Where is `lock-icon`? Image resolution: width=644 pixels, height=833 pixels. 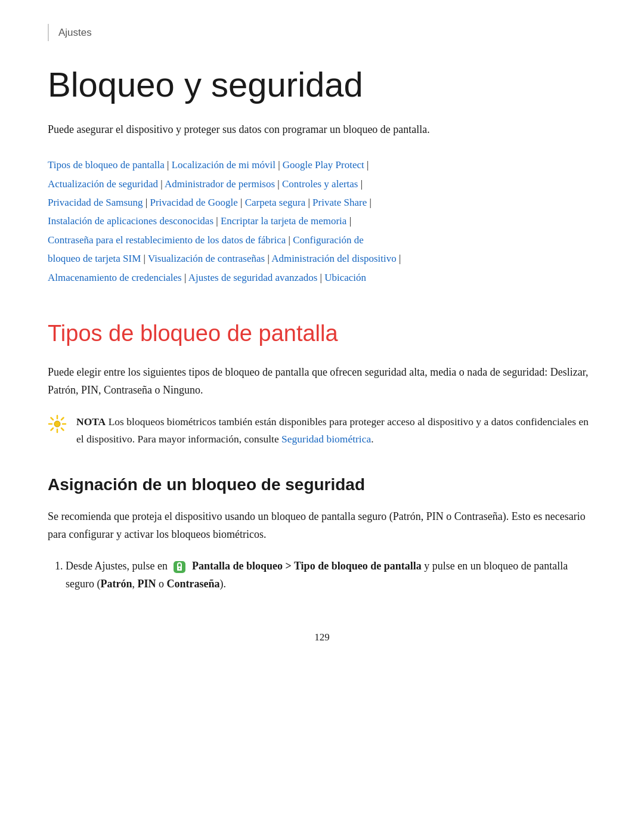
lock-icon is located at coordinates (179, 567).